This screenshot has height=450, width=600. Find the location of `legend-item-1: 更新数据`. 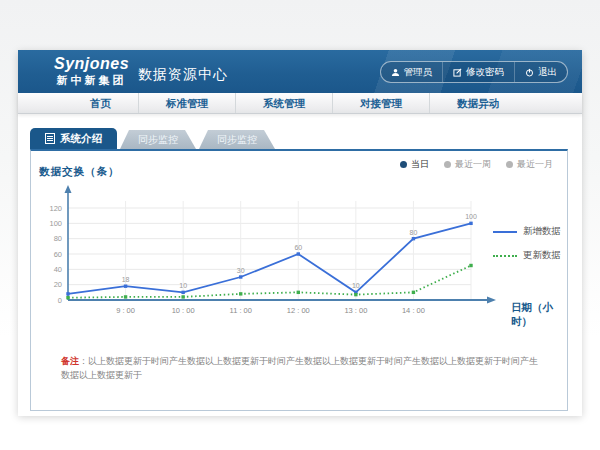

legend-item-1: 更新数据 is located at coordinates (527, 256).